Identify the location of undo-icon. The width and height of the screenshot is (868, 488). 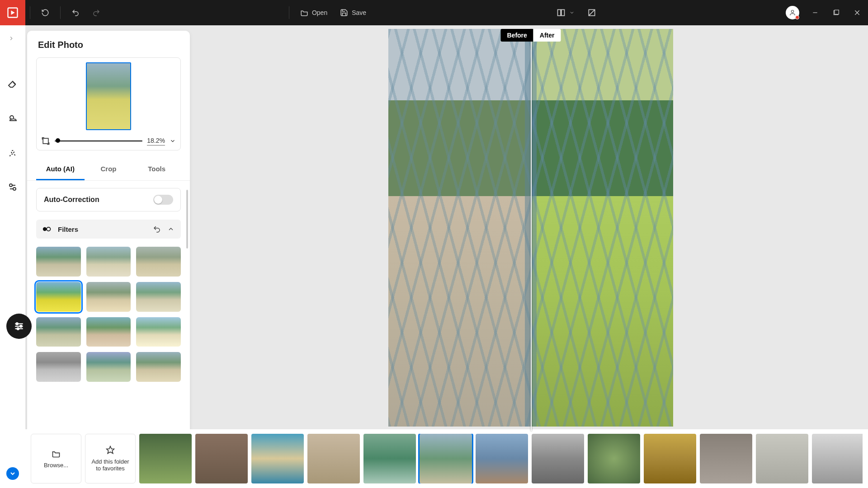
(75, 13).